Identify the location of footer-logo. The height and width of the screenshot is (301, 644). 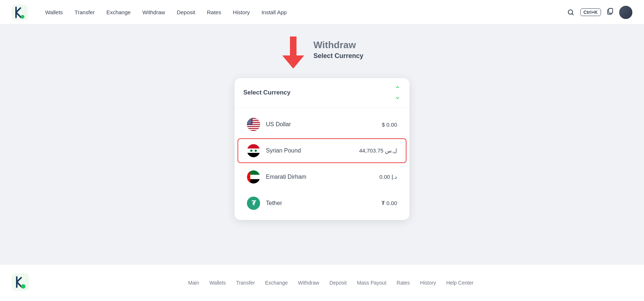
(20, 283).